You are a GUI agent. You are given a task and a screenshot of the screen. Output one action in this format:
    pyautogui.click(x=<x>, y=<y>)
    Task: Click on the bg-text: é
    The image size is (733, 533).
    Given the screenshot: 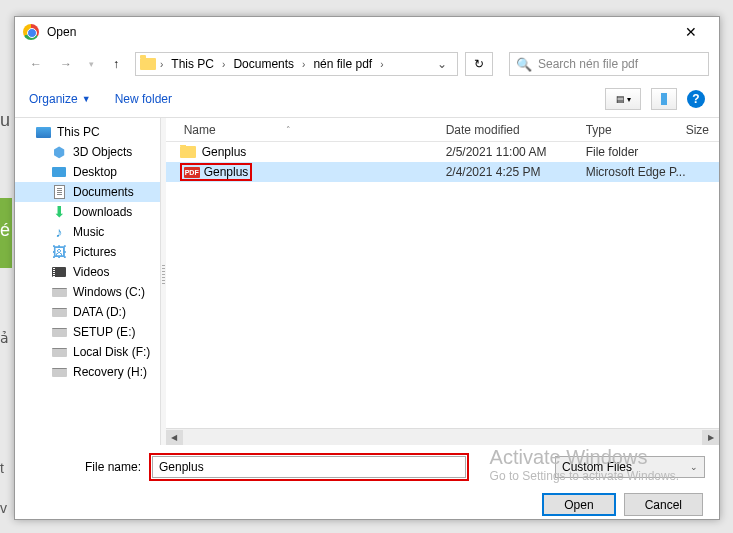 What is the action you would take?
    pyautogui.click(x=5, y=230)
    